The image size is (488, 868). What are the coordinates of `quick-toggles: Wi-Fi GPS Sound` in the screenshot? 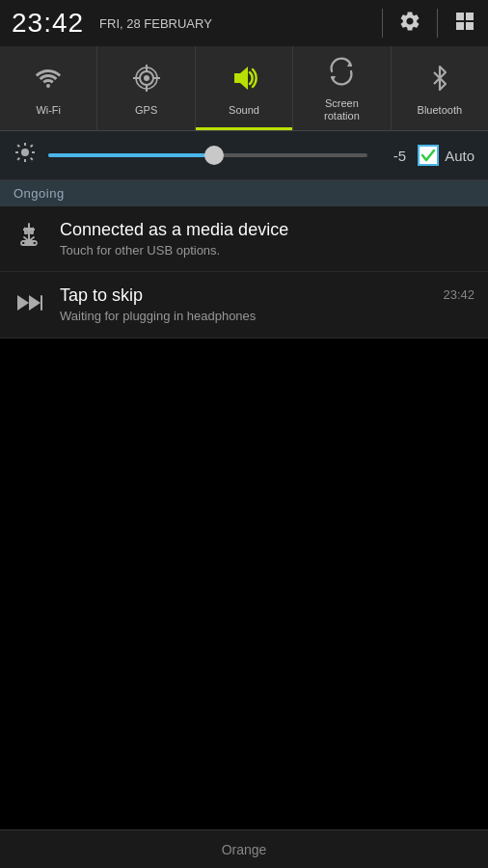 It's located at (244, 89).